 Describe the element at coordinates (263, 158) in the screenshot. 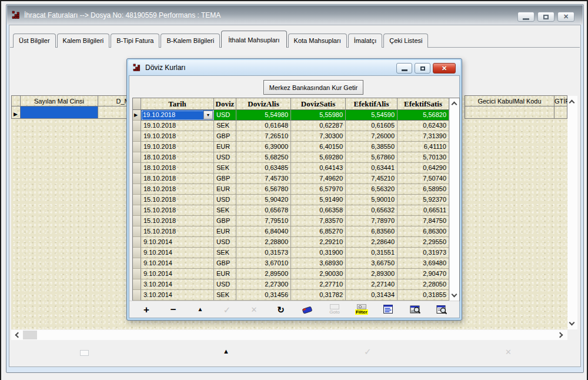

I see `cell-DovizAlis: 5,68250` at that location.